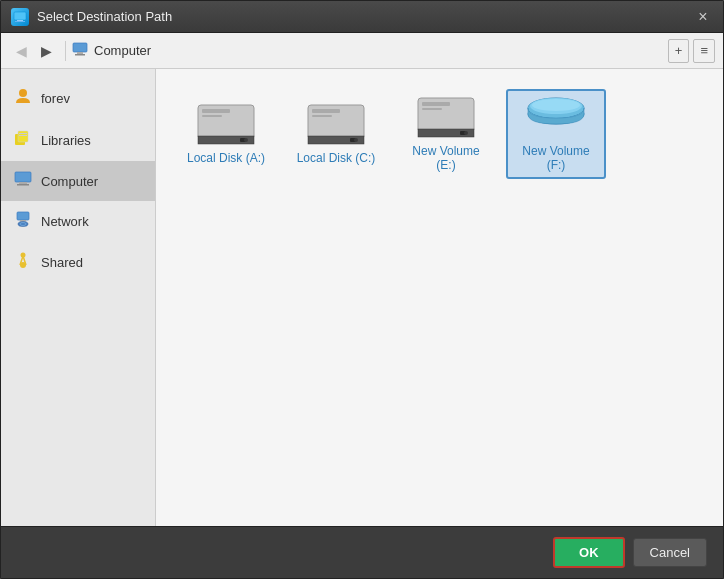 Image resolution: width=724 pixels, height=579 pixels. Describe the element at coordinates (362, 17) in the screenshot. I see `title-bar: Select Destination Path ×` at that location.